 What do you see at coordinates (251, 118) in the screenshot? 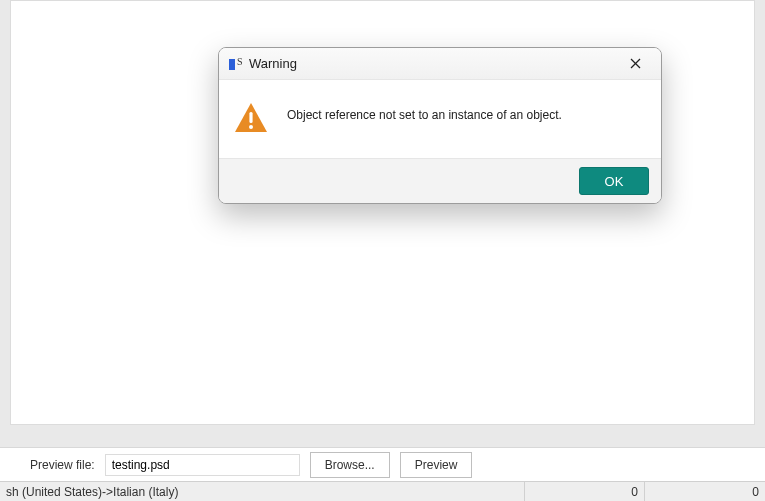
I see `warning-icon` at bounding box center [251, 118].